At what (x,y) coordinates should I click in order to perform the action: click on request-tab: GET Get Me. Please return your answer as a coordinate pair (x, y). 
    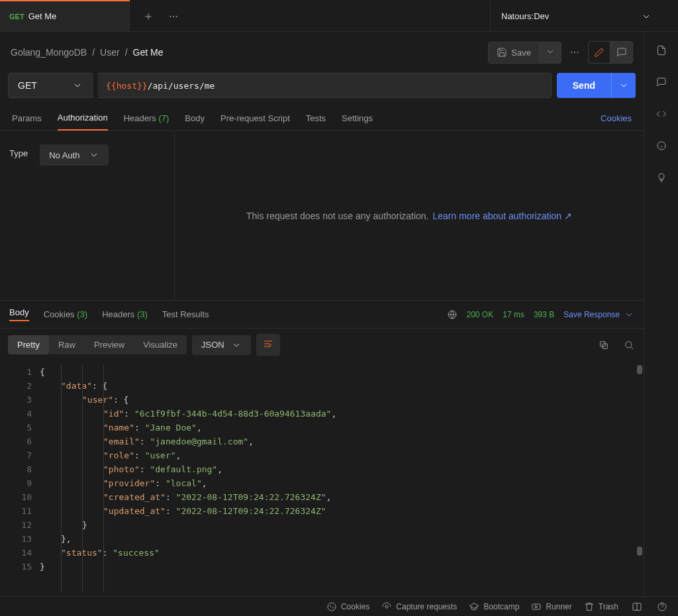
    Looking at the image, I should click on (65, 16).